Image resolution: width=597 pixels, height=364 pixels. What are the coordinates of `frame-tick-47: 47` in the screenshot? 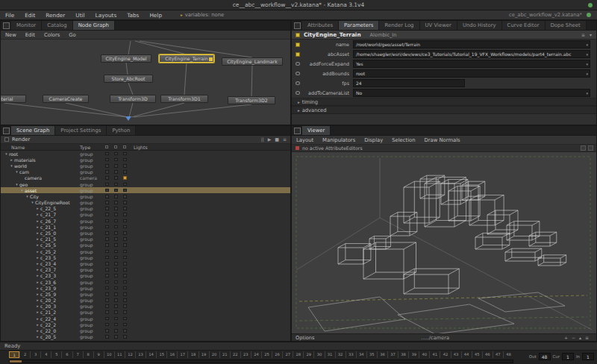 It's located at (498, 355).